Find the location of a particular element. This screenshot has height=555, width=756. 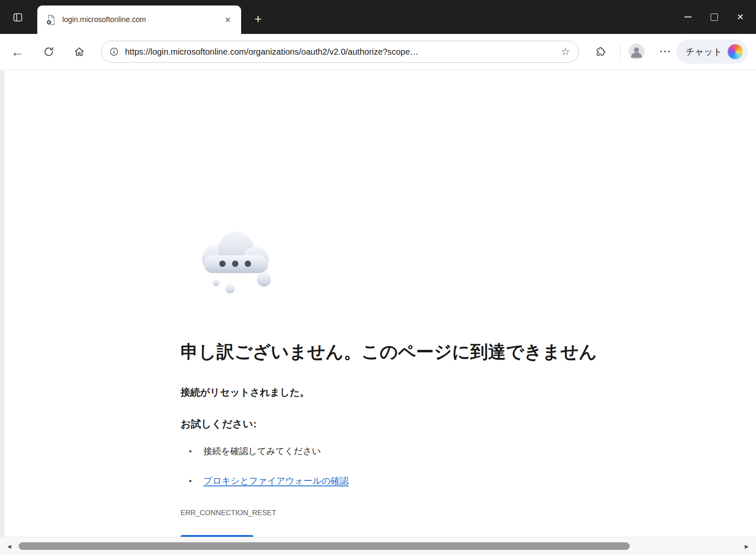

back-button: ← is located at coordinates (17, 52).